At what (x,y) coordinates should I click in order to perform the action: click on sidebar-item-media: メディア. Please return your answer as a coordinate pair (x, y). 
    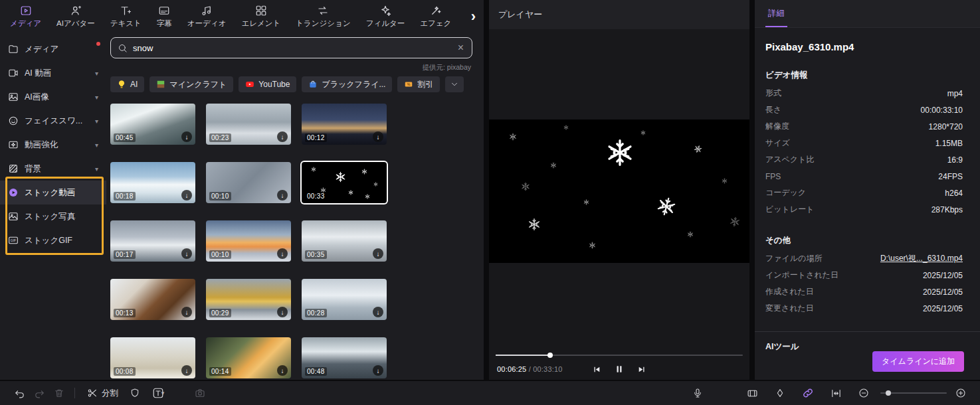
    Looking at the image, I should click on (53, 49).